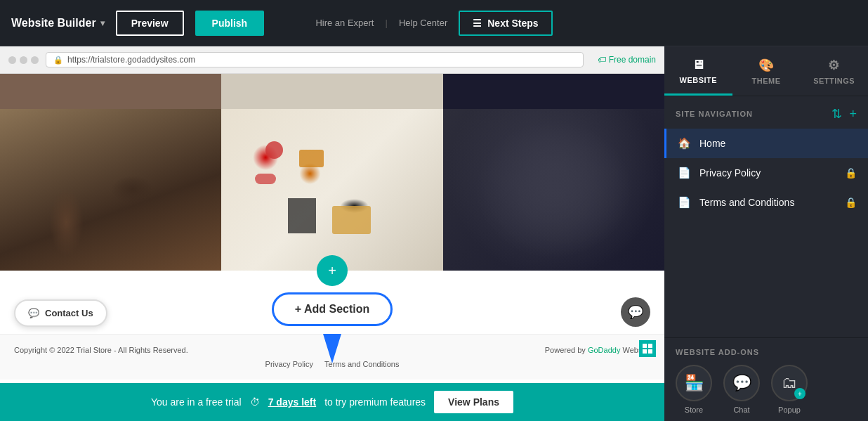 The width and height of the screenshot is (868, 421). Describe the element at coordinates (230, 23) in the screenshot. I see `publish-button: Publish` at that location.